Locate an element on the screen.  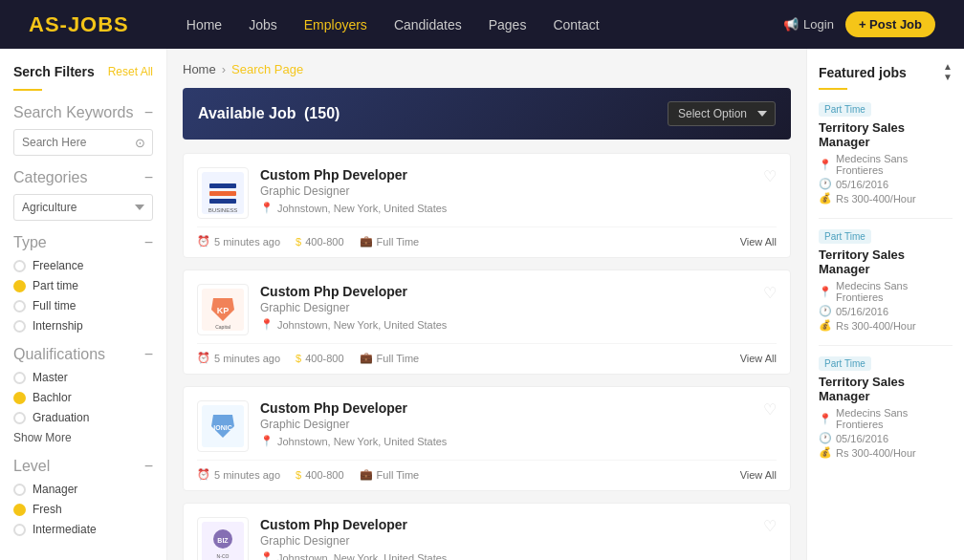
sort-select: Select Option Newest Oldest Relevance is located at coordinates (721, 114).